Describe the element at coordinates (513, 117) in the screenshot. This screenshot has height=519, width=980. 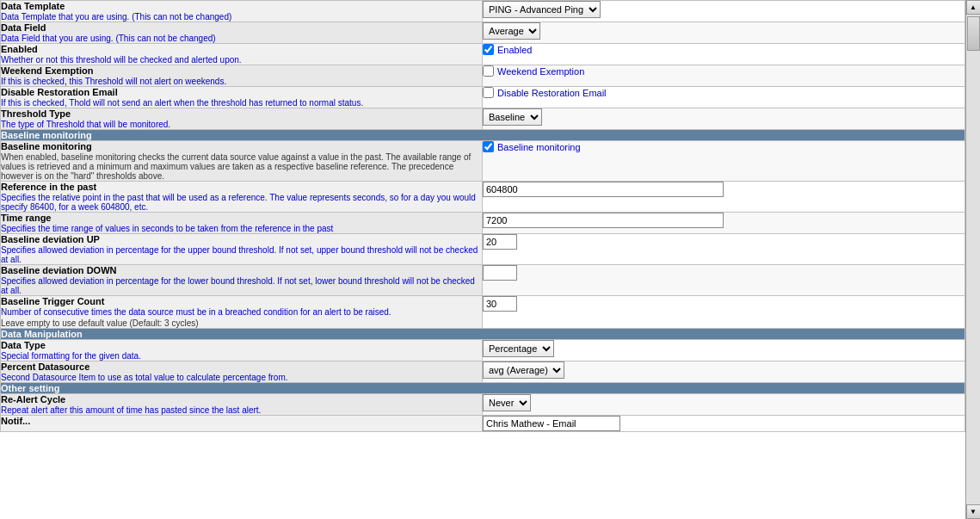
I see `threshold_type-select: Baseline` at that location.